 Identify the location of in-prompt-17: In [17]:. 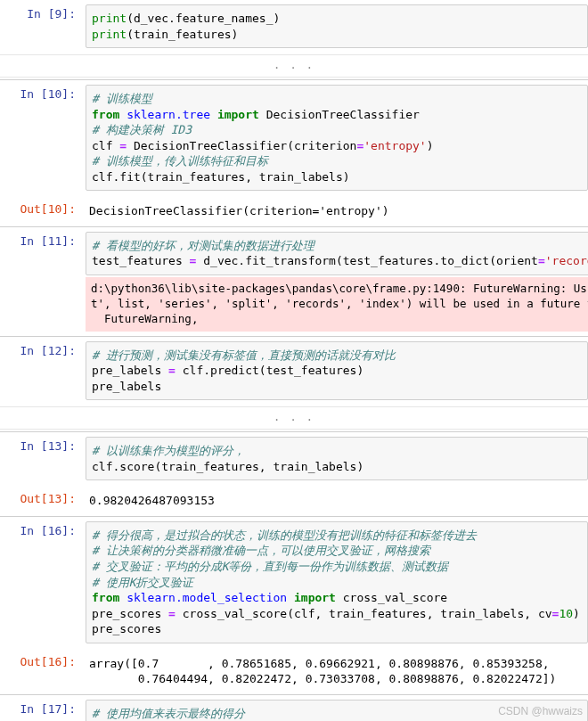
(41, 709).